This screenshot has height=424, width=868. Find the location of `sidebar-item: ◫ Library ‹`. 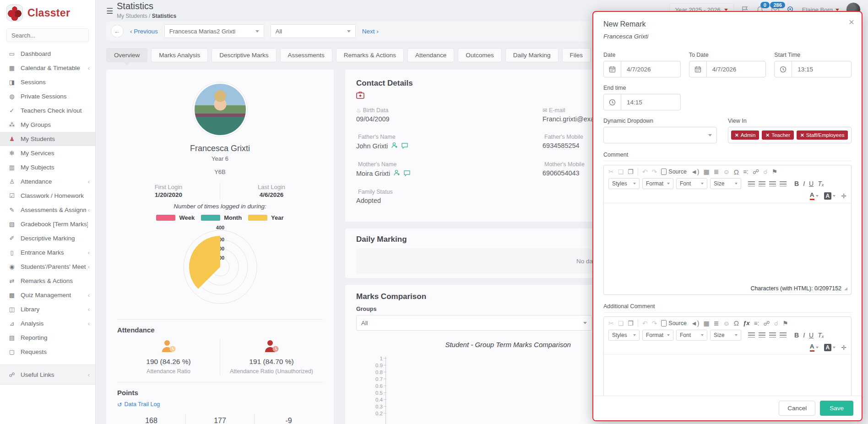

sidebar-item: ◫ Library ‹ is located at coordinates (48, 310).